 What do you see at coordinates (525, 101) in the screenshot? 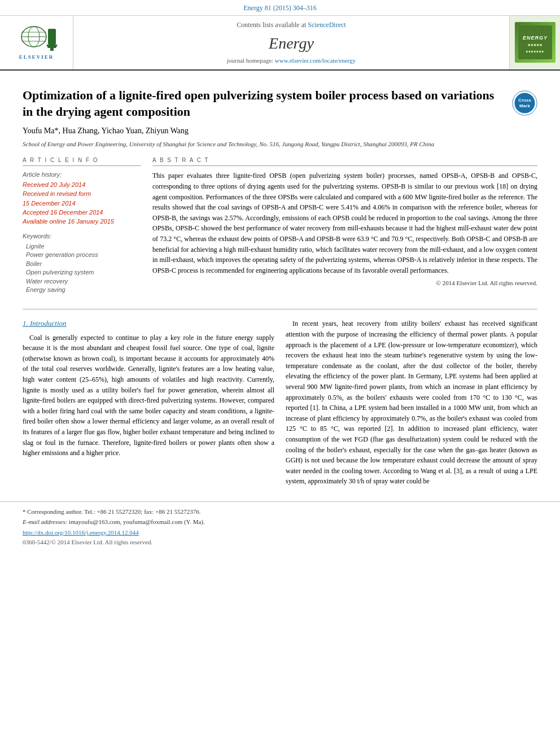
I see `svg-text: Cross` at bounding box center [525, 101].